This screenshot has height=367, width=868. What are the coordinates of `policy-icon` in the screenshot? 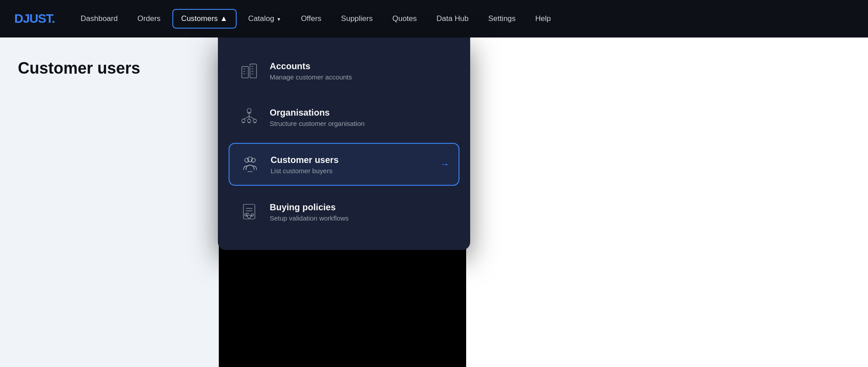 It's located at (249, 212).